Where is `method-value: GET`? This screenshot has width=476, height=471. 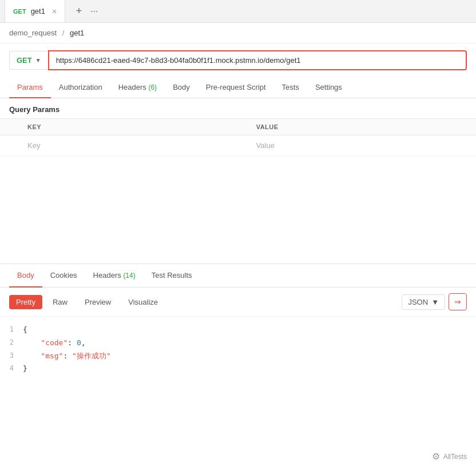
method-value: GET is located at coordinates (24, 61).